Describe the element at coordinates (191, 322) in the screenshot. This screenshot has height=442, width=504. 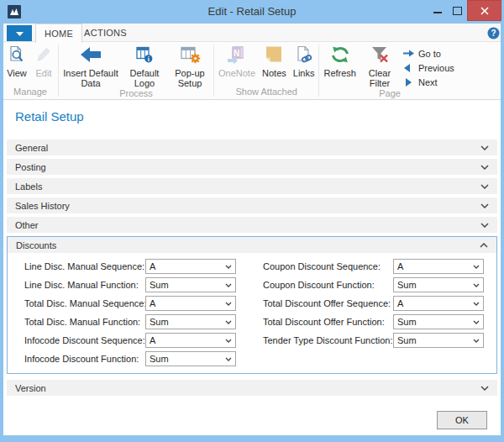
I see `total-disc-manual-function-select: Sum` at that location.